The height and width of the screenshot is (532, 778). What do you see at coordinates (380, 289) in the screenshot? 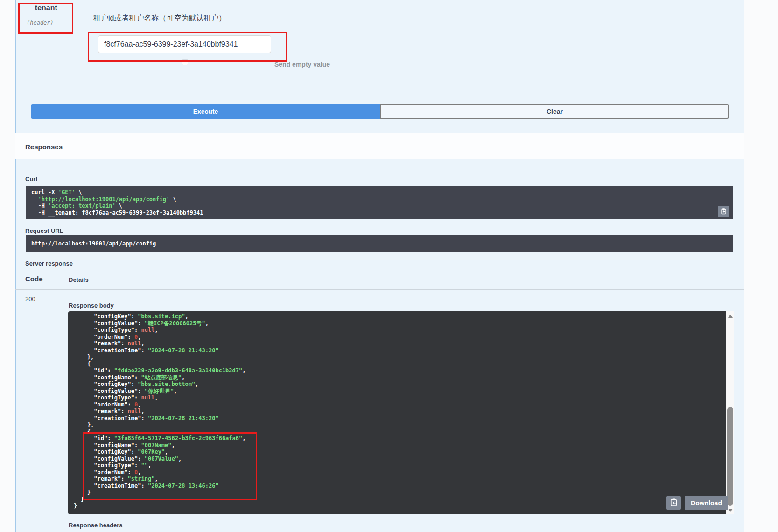
I see `response-table-divider` at bounding box center [380, 289].